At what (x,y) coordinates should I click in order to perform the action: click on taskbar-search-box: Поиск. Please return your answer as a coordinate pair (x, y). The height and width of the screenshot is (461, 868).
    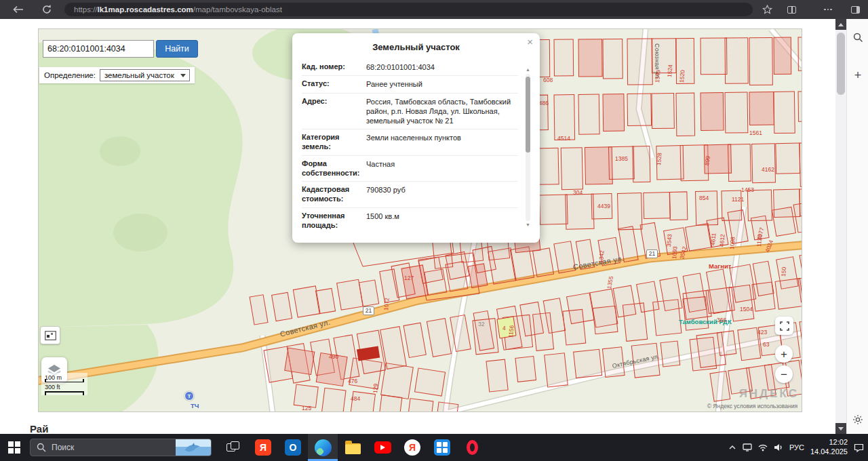
    Looking at the image, I should click on (121, 447).